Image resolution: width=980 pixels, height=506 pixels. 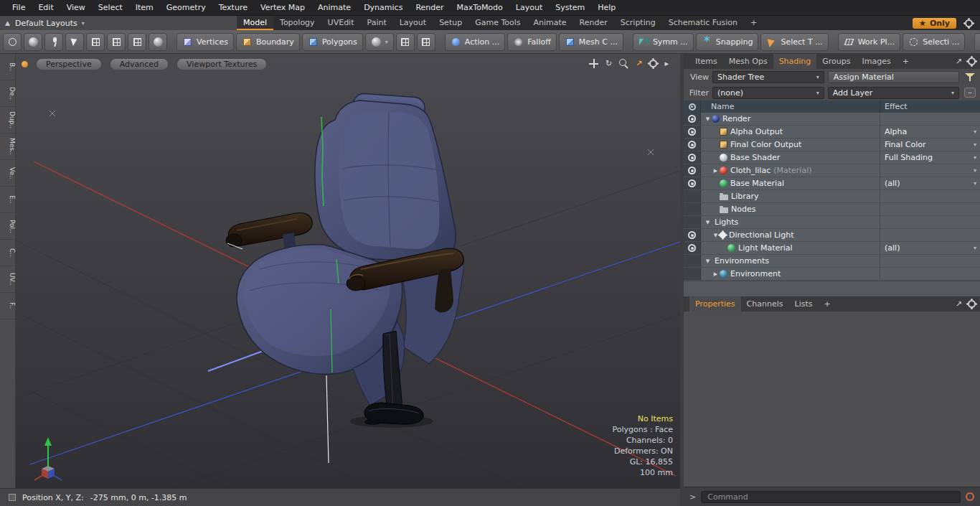 I want to click on viewport-textures-button: Viewport Textures, so click(x=222, y=65).